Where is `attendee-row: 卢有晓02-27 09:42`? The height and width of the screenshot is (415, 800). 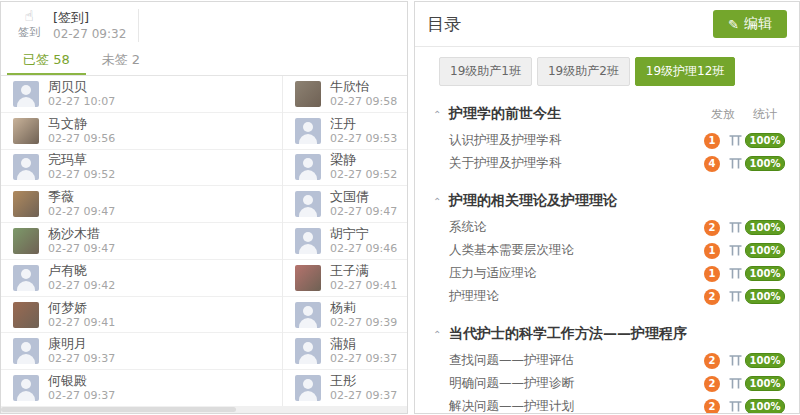
attendee-row: 卢有晓02-27 09:42 is located at coordinates (142, 278).